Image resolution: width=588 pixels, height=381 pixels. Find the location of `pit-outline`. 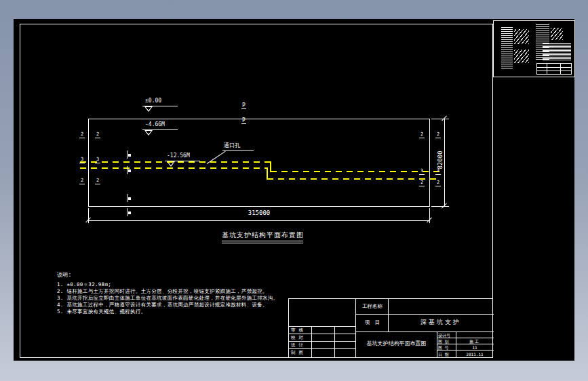

pit-outline is located at coordinates (259, 163).